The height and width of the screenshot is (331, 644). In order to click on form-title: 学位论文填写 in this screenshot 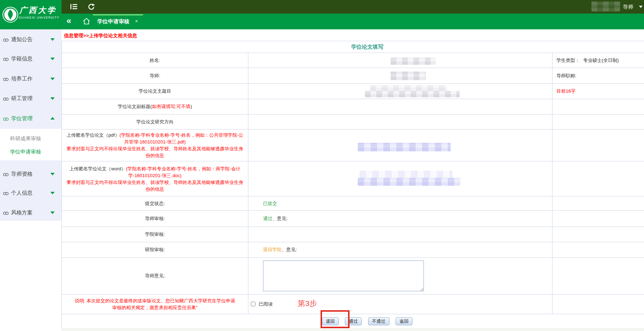, I will do `click(353, 47)`.